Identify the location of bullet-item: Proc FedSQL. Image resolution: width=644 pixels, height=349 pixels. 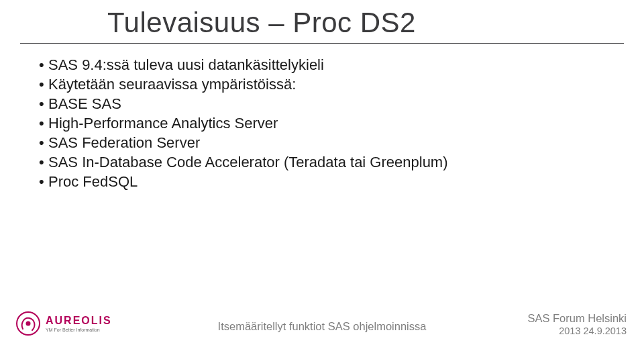
(321, 181).